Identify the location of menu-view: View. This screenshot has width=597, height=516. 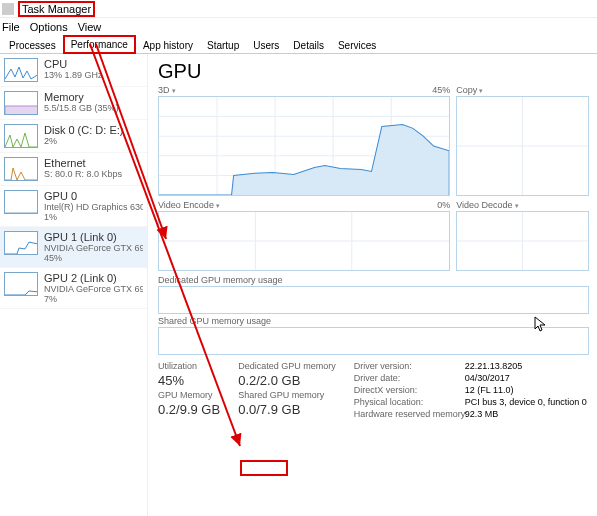
(90, 27).